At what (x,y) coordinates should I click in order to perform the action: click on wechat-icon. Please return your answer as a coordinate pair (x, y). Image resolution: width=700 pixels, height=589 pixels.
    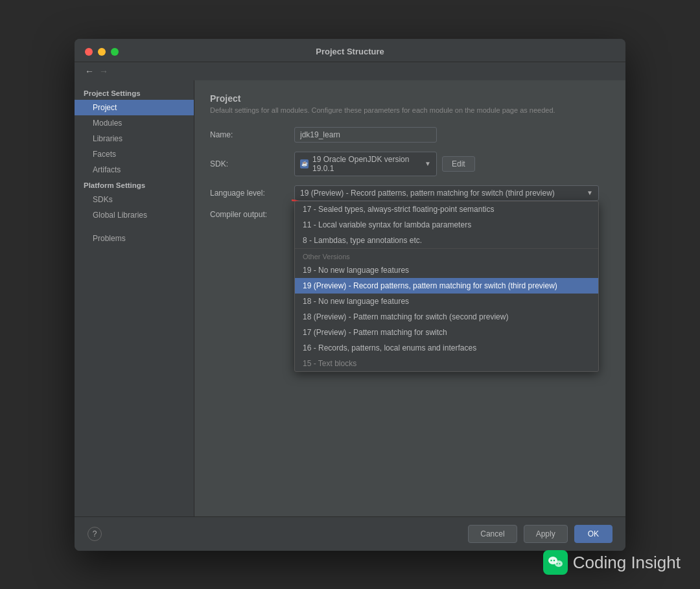
    Looking at the image, I should click on (555, 562).